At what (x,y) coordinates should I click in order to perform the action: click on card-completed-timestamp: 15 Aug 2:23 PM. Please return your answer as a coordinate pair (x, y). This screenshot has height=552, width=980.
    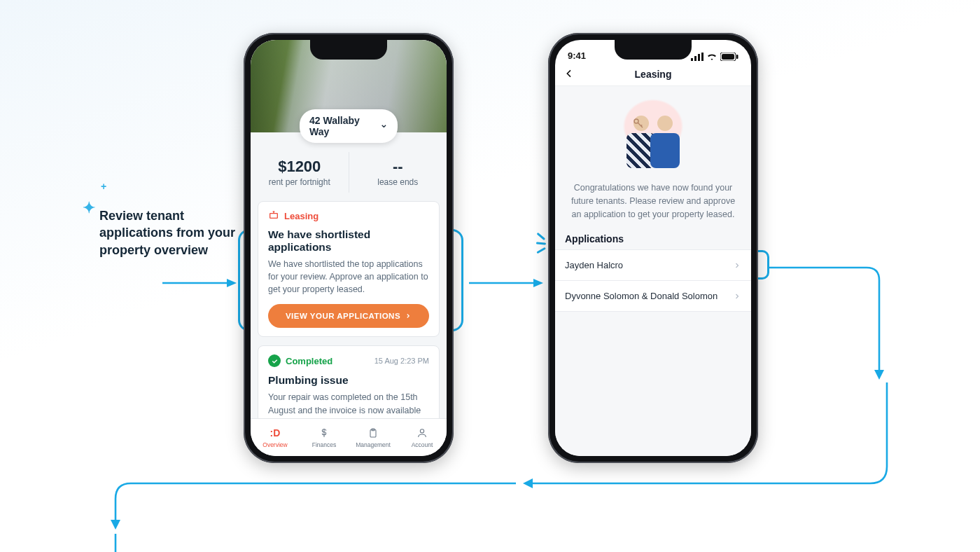
    Looking at the image, I should click on (402, 361).